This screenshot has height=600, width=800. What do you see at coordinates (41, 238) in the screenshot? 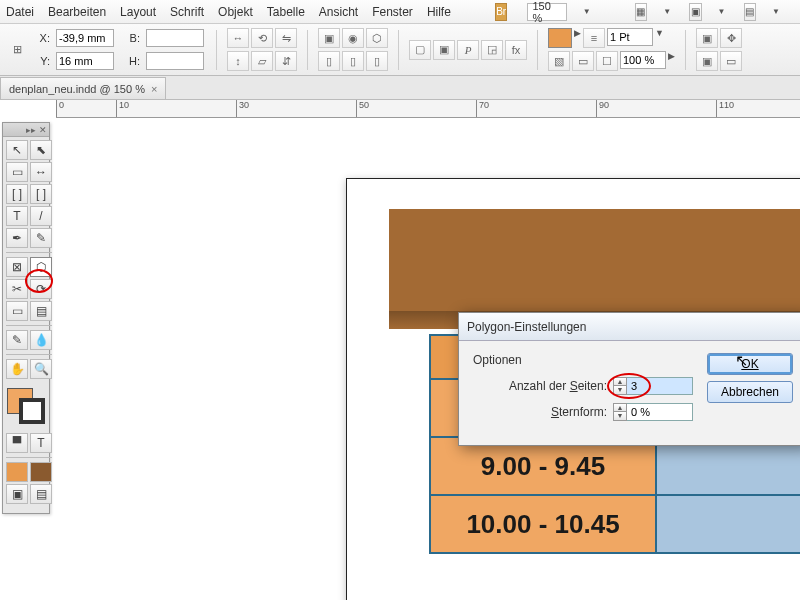
I see `pencil-tool: ✎` at bounding box center [41, 238].